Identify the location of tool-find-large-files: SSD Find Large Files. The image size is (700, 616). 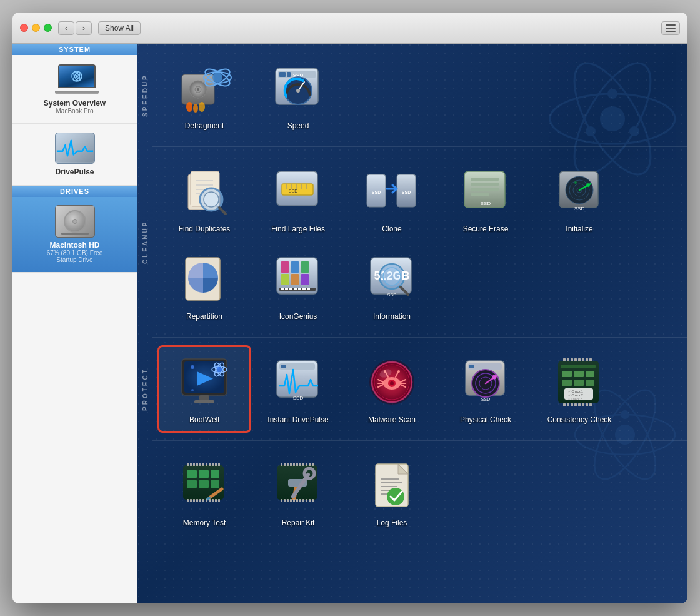
(298, 198).